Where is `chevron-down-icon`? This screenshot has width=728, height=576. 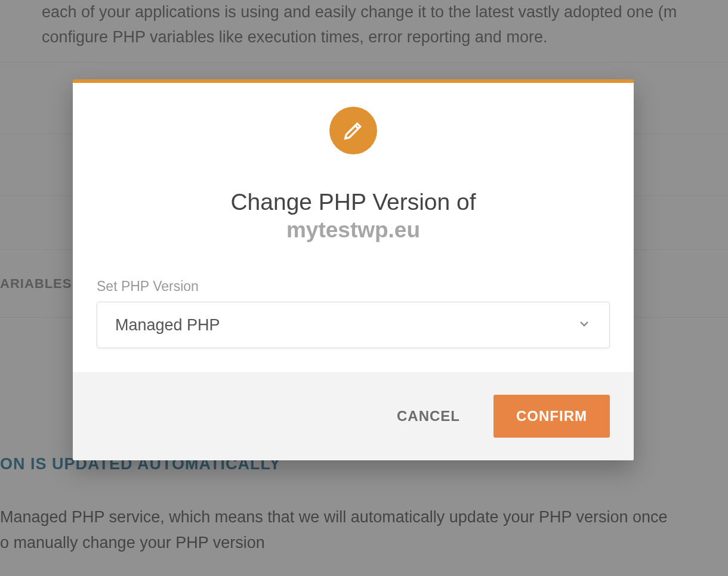 chevron-down-icon is located at coordinates (584, 325).